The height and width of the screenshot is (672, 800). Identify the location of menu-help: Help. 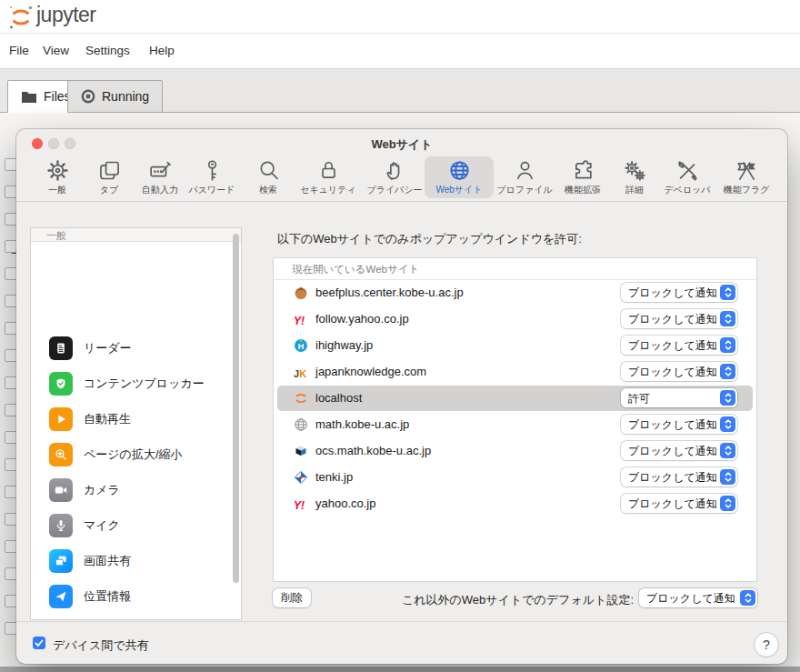
(162, 51).